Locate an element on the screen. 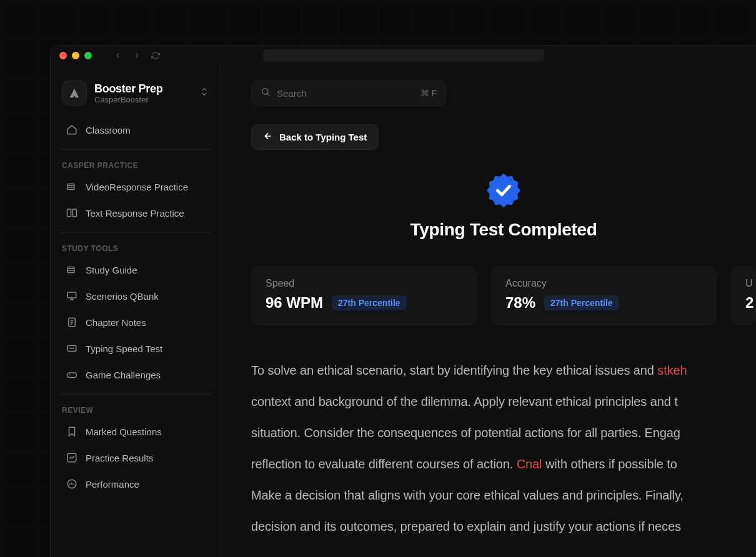  gamepad-icon is located at coordinates (72, 375).